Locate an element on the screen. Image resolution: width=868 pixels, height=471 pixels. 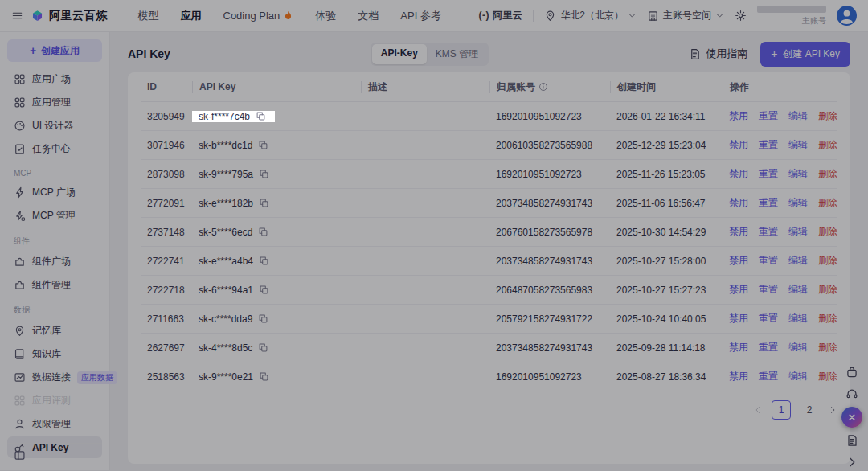
pagination-next-icon is located at coordinates (833, 410).